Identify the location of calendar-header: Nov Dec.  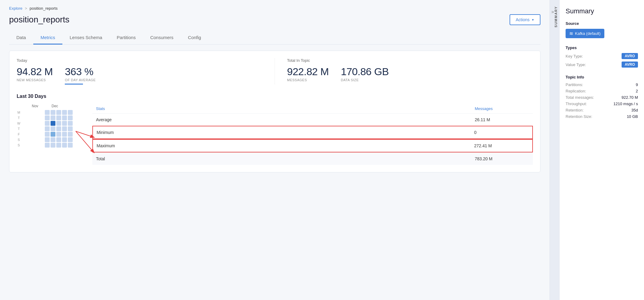
(50, 106).